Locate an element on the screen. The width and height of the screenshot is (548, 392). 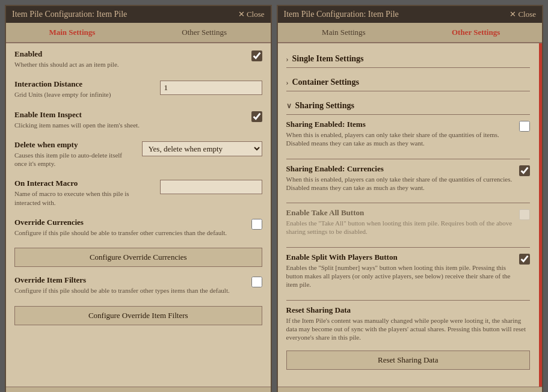
take-all-checkbox is located at coordinates (525, 215).